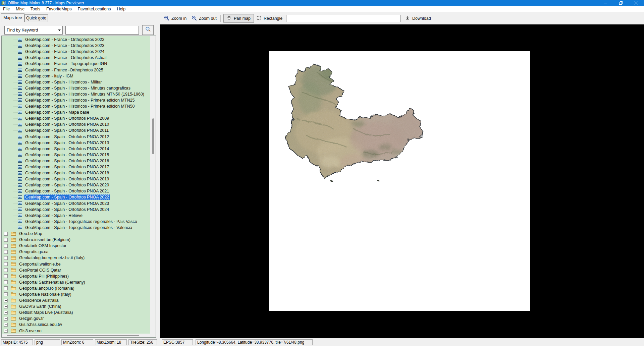 This screenshot has width=644, height=346. What do you see at coordinates (59, 9) in the screenshot?
I see `menu-item-favoritemaps: FavoriteMaps` at bounding box center [59, 9].